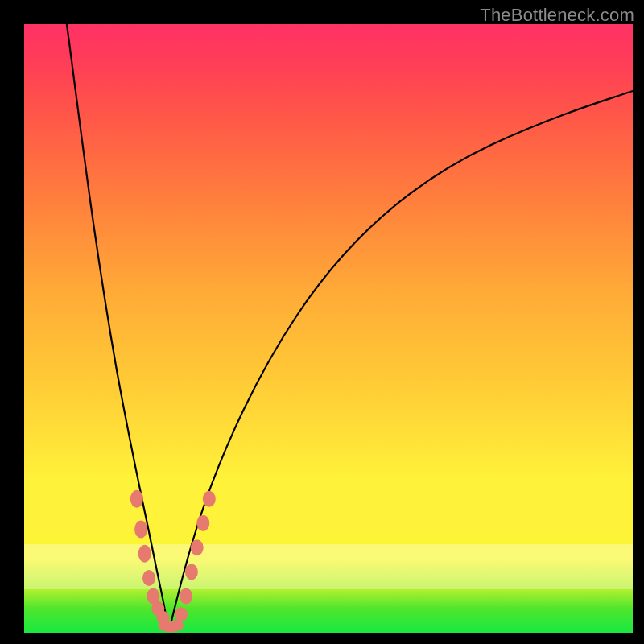 The height and width of the screenshot is (644, 644). Describe the element at coordinates (118, 325) in the screenshot. I see `curve-left-branch` at that location.